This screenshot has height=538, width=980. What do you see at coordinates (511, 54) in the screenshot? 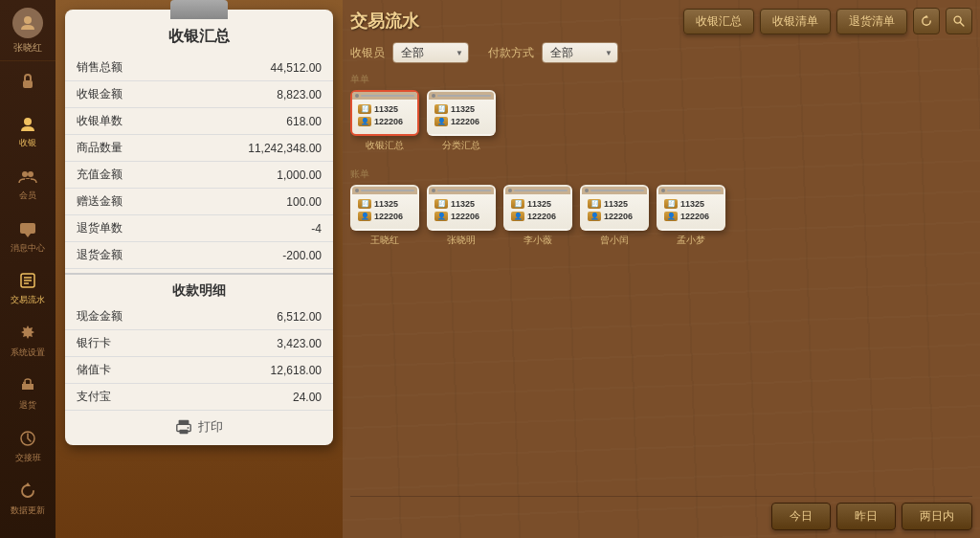
I see `payment-filter-label: 付款方式` at bounding box center [511, 54].